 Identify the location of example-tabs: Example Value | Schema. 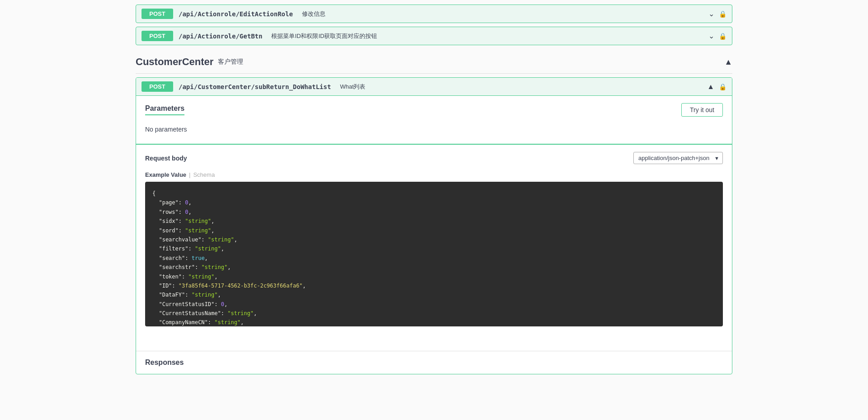
(434, 175).